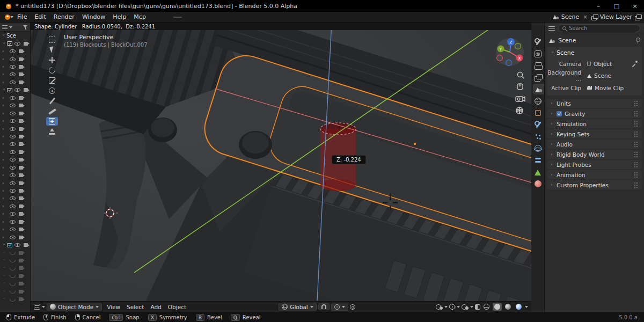 Image resolution: width=644 pixels, height=322 pixels. What do you see at coordinates (119, 17) in the screenshot?
I see `menu-item: Help` at bounding box center [119, 17].